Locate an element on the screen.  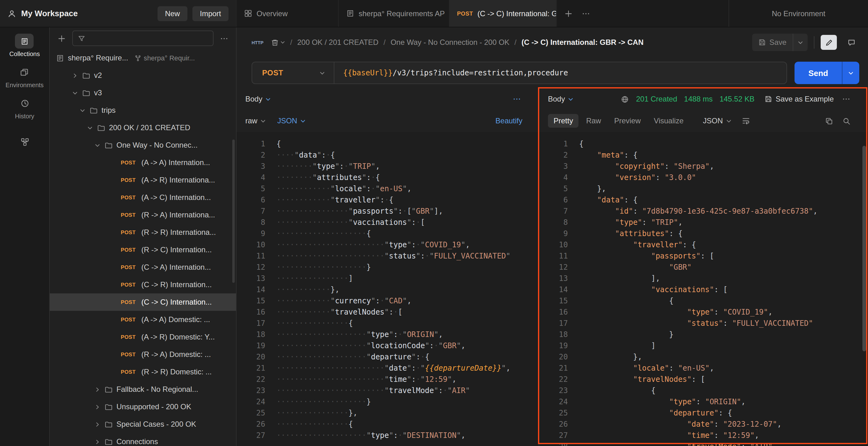
tree-request: POST(C -> A) Internation... is located at coordinates (143, 267).